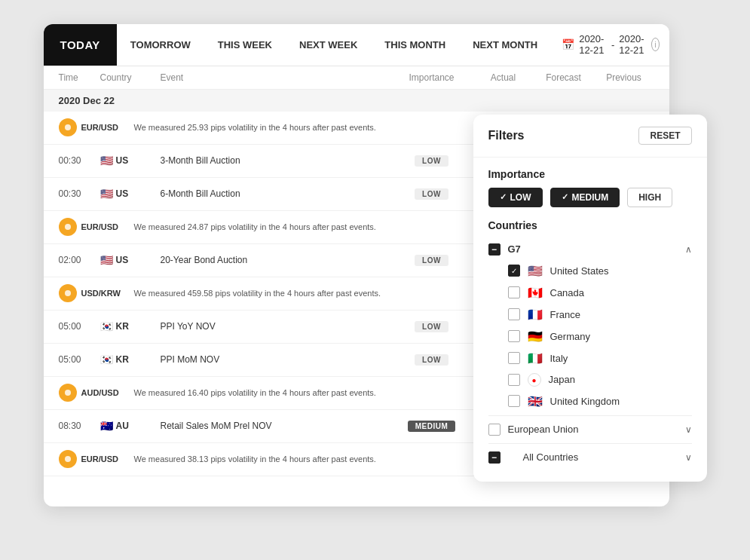 This screenshot has height=560, width=750. Describe the element at coordinates (590, 359) in the screenshot. I see `country-item-it: 🇮🇹 Italy` at that location.